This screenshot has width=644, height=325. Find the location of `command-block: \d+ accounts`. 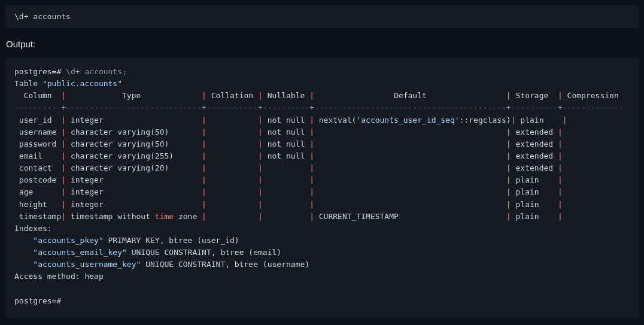

command-block: \d+ accounts is located at coordinates (322, 17).